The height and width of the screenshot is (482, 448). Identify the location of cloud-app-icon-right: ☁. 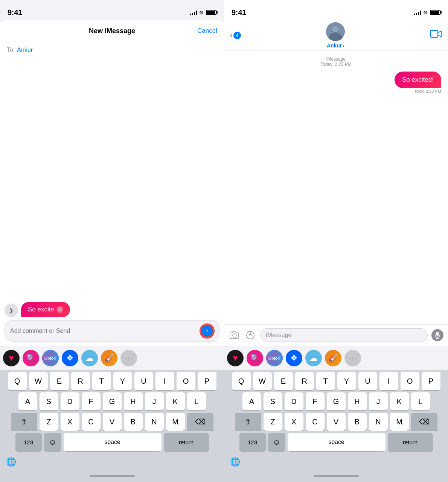
(314, 358).